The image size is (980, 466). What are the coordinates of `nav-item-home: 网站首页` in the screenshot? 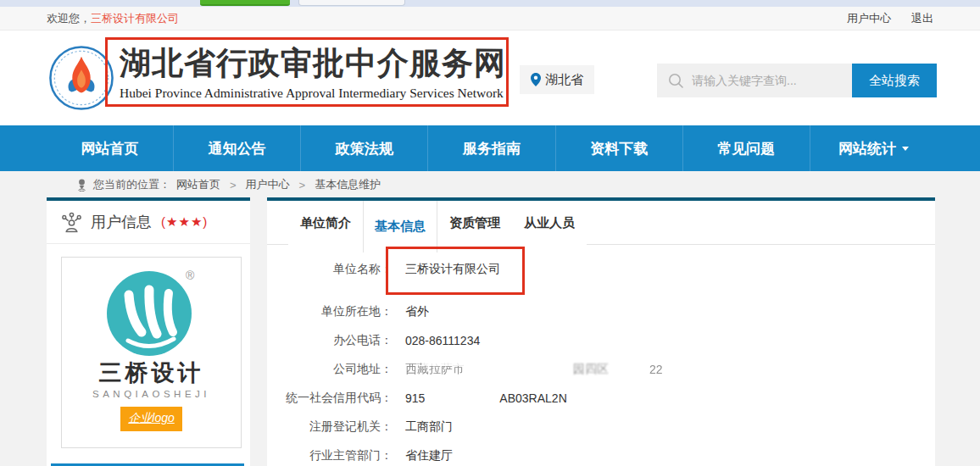 It's located at (110, 148).